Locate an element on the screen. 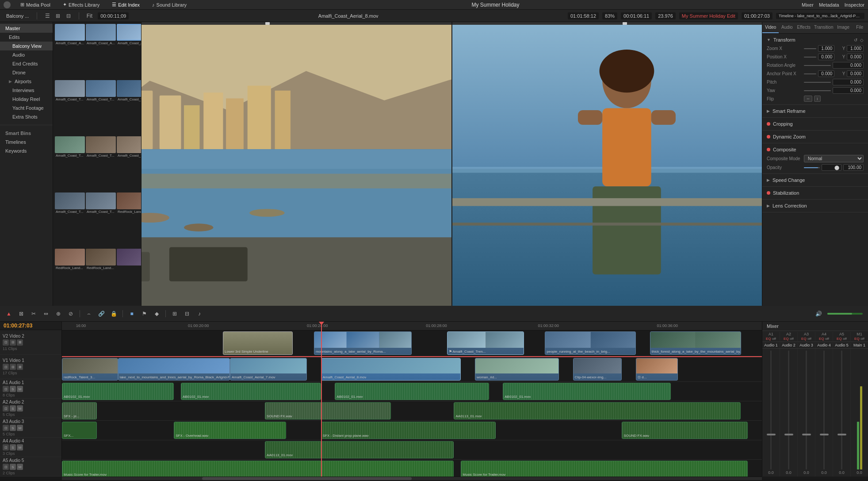 This screenshot has width=868, height=481. a5-clip-1: Music Score for Trailer.mov is located at coordinates (258, 469).